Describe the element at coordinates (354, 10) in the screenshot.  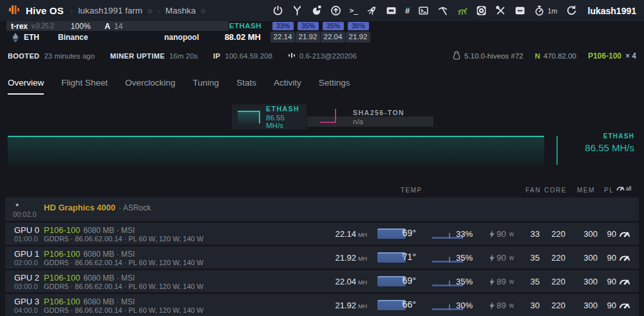
I see `terminal-prompt-icon: >_` at that location.